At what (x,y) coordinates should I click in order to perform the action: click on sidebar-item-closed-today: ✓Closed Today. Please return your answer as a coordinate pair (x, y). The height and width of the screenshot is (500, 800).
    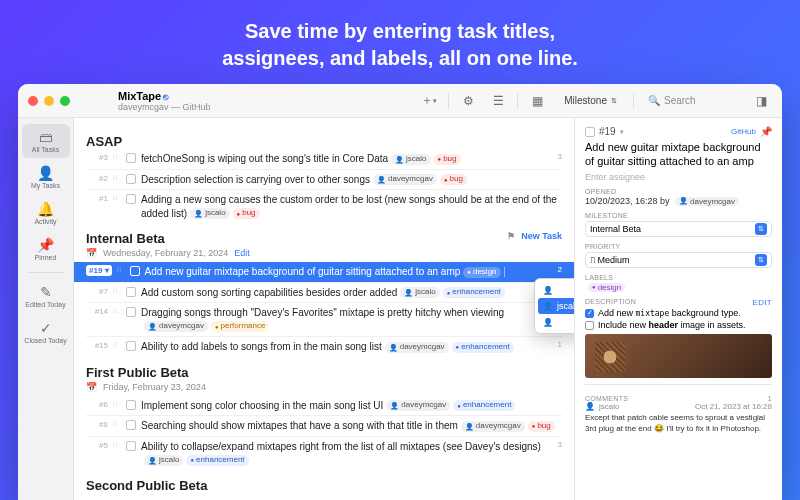
    Looking at the image, I should click on (46, 332).